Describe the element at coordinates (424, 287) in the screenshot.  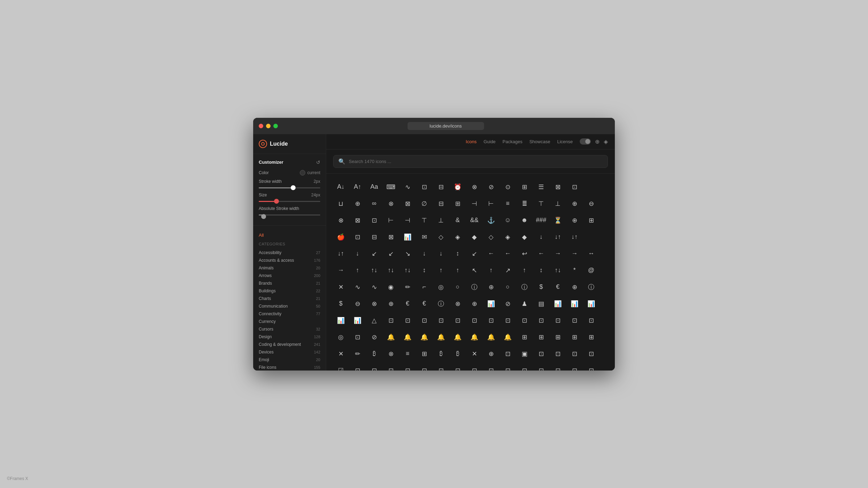
I see `icon-cell: ⌐` at that location.